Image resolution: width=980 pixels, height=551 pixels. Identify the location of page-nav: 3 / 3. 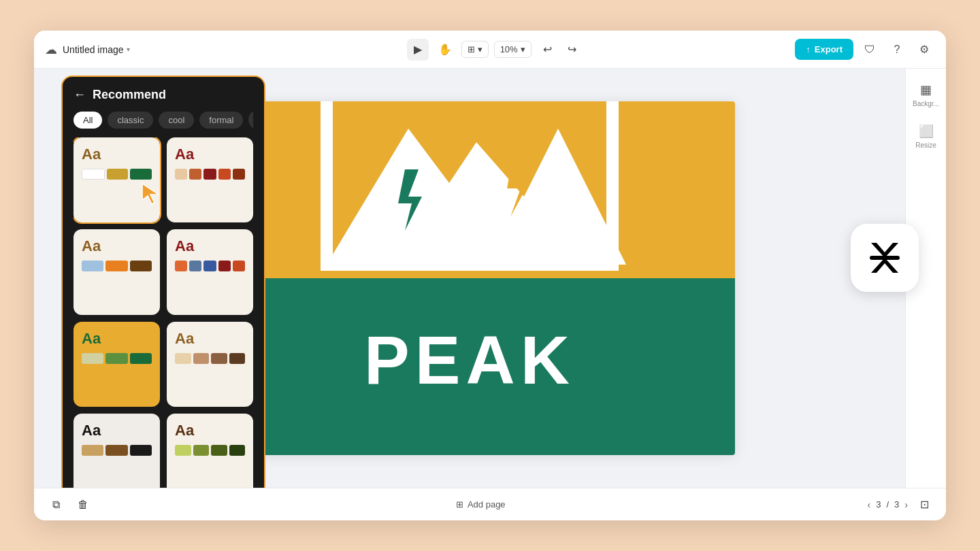
(887, 505).